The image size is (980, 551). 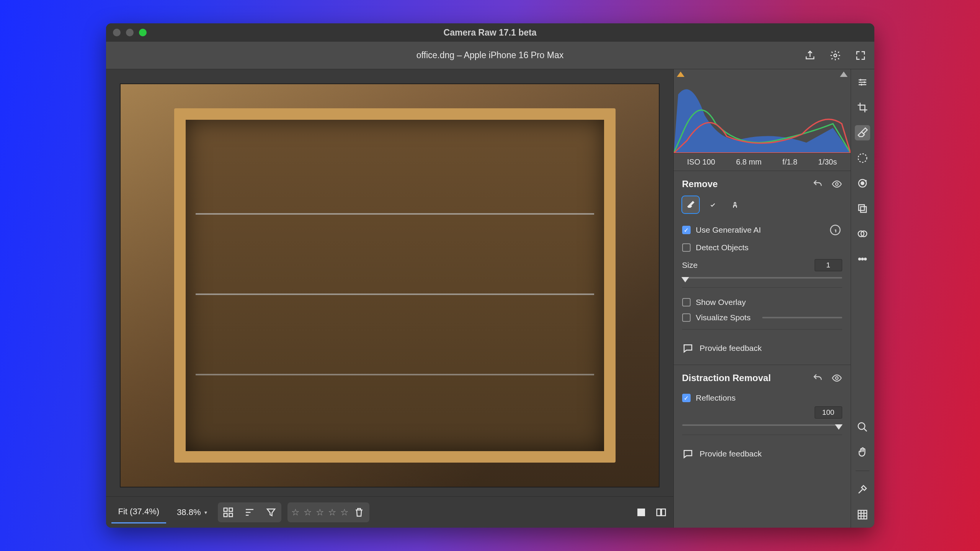 I want to click on highlight-clip-icon, so click(x=844, y=74).